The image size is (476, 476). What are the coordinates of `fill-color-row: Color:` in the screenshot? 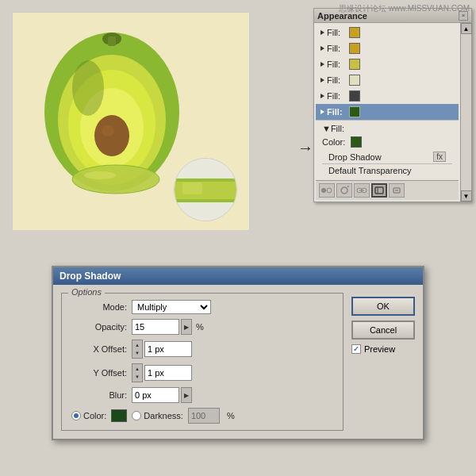 It's located at (387, 142).